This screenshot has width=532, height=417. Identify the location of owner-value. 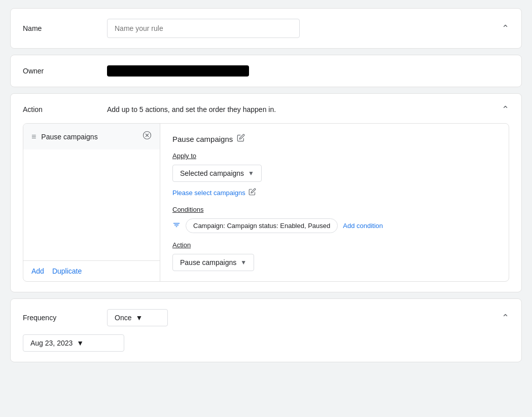
(178, 71).